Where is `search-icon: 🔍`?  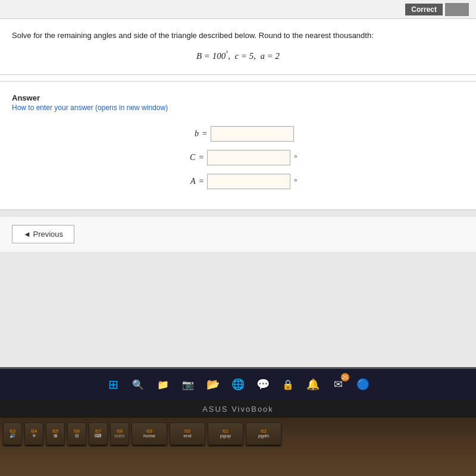
search-icon: 🔍 is located at coordinates (138, 384).